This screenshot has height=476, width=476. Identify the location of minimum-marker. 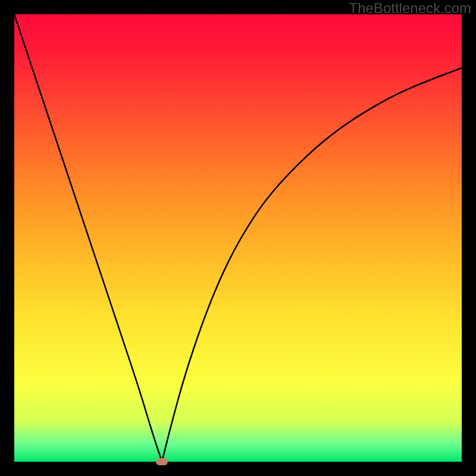
(162, 462).